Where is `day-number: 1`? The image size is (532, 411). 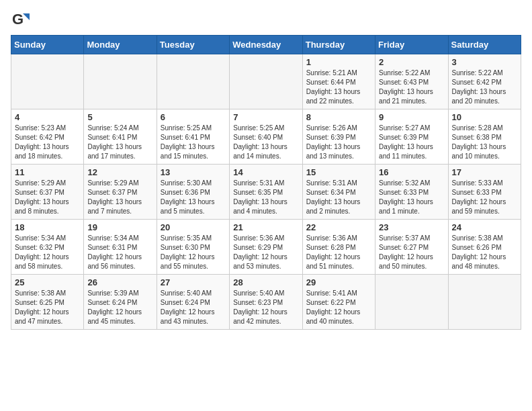
day-number: 1 is located at coordinates (339, 62).